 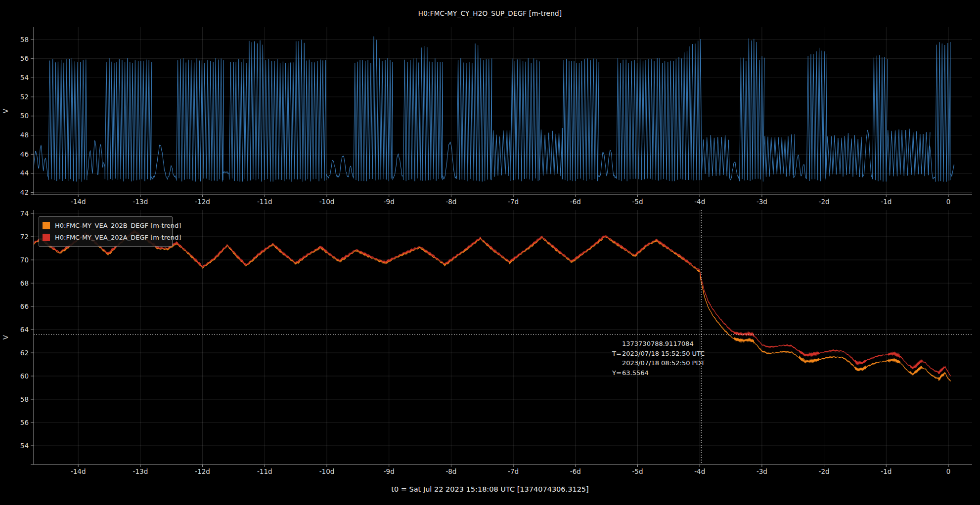 I want to click on cursor-pdt-value: 2023/07/18 08:52:50 PDT, so click(x=664, y=363).